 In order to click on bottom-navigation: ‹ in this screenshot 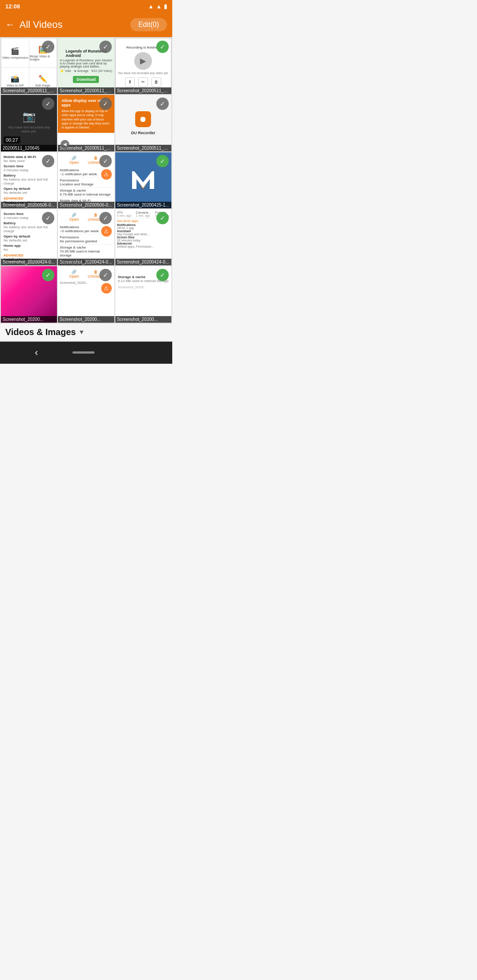, I will do `click(86, 353)`.